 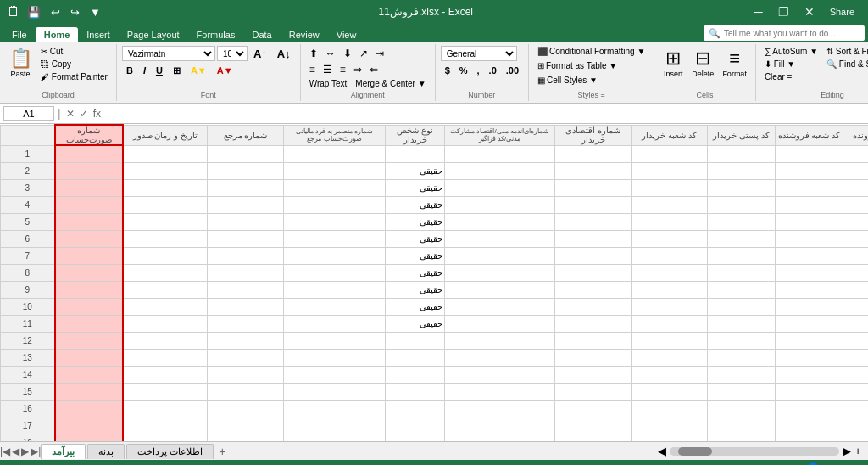 What do you see at coordinates (75, 64) in the screenshot?
I see `copy-btn: ⿻ Copy` at bounding box center [75, 64].